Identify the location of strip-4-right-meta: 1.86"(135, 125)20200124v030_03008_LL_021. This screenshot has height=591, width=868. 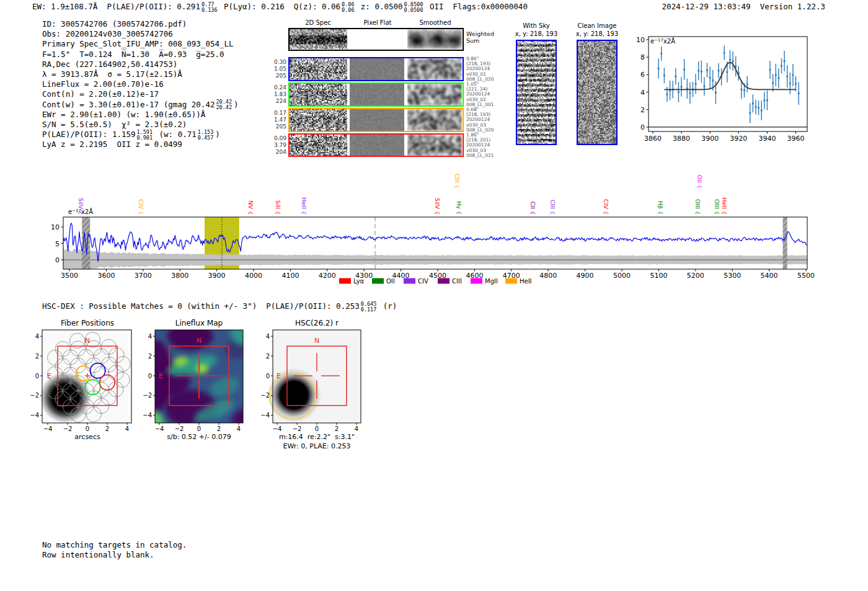
(488, 145).